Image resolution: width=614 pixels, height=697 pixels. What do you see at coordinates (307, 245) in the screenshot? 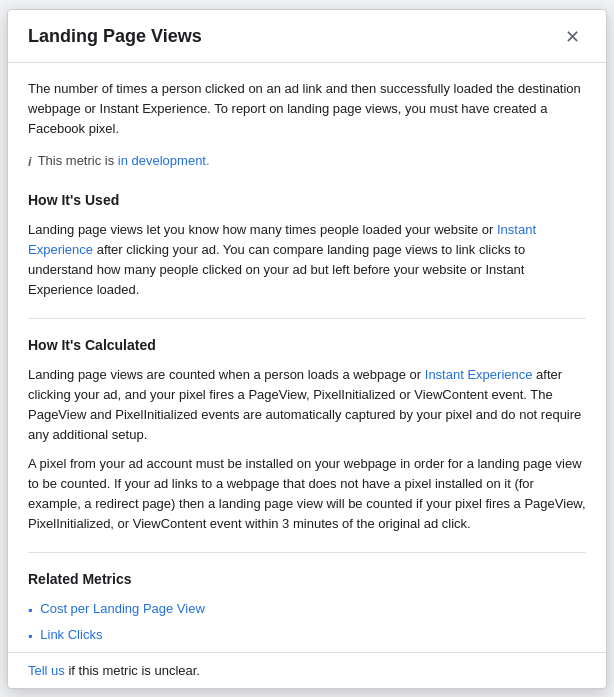
I see `how-its-used-section: How It's Used Landing page views let you…` at bounding box center [307, 245].